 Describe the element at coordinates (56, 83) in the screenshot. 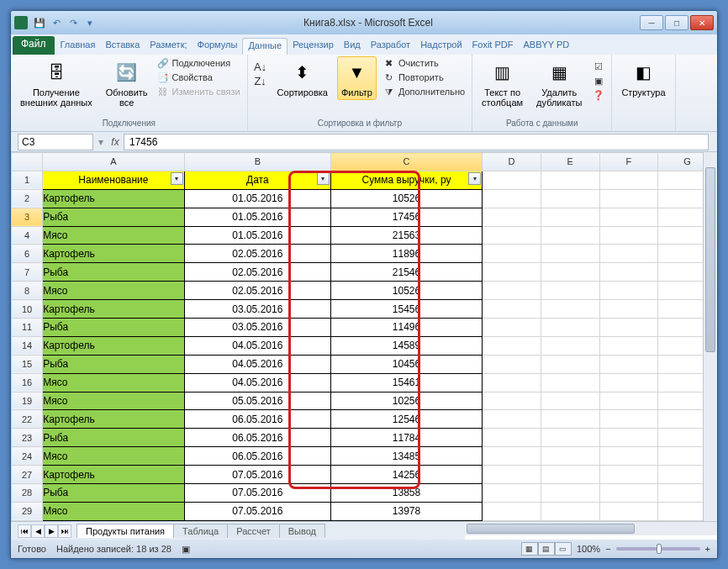

I see `get-external-data-button: 🗄 Получение внешних данных` at that location.